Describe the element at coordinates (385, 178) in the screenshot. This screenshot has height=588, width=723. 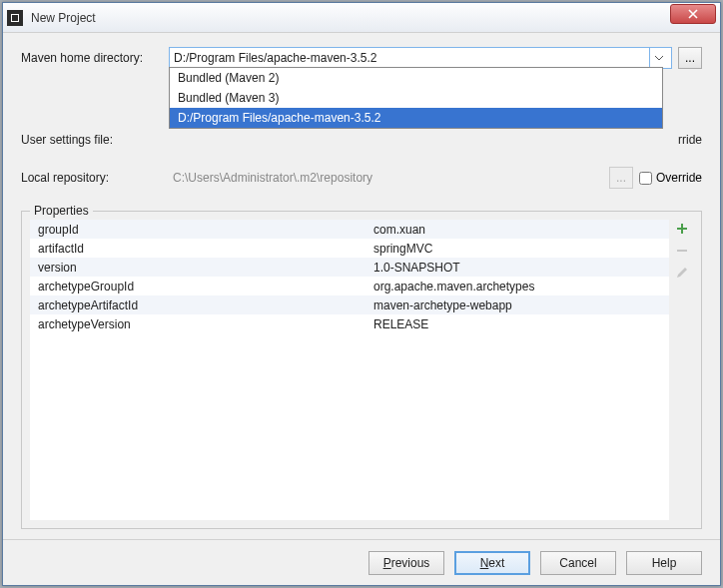
I see `local-repo-value: C:\Users\Administrator\.m2\repository` at that location.